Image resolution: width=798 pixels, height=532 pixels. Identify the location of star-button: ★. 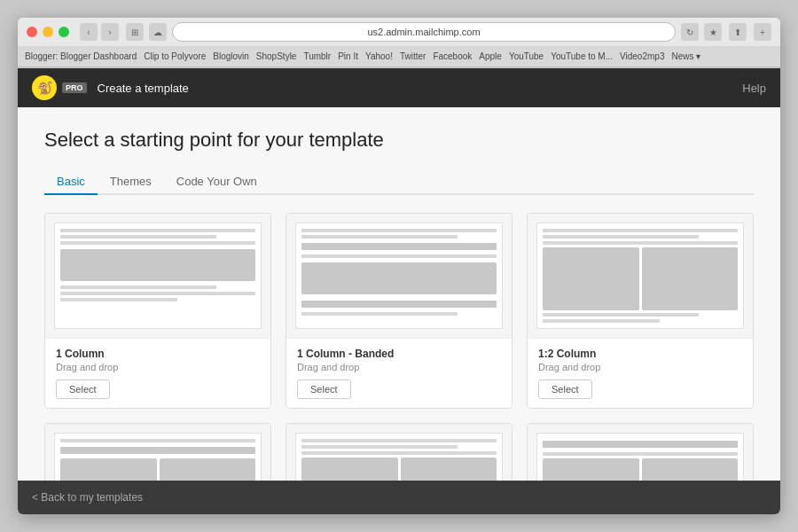
(713, 32).